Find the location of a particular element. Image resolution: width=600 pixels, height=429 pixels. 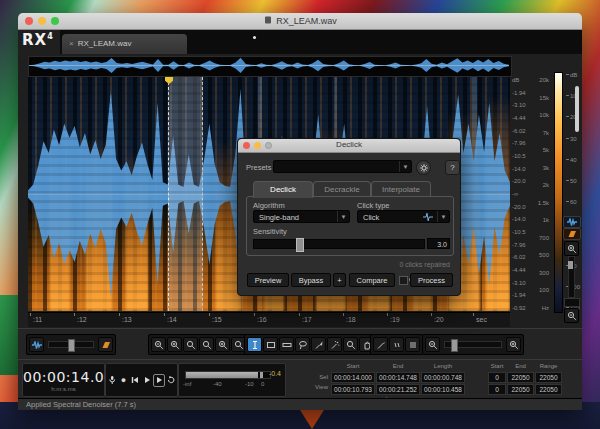

spectrogram-display-icon is located at coordinates (106, 344).